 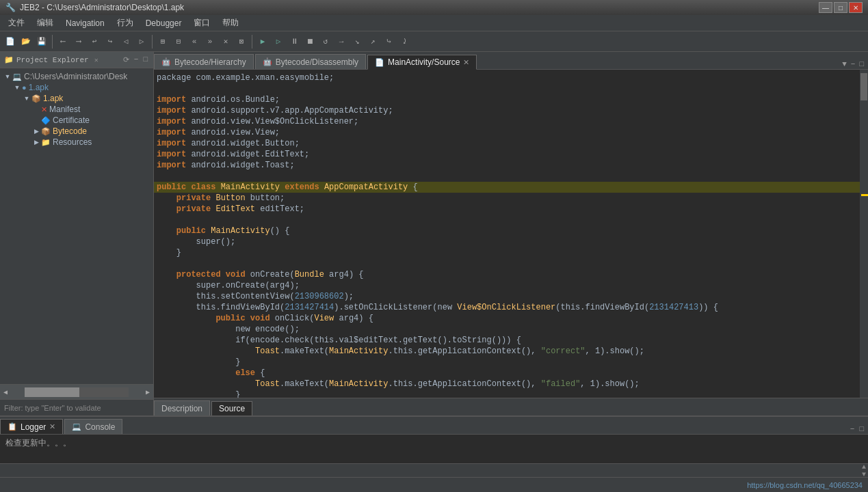 What do you see at coordinates (53, 98) in the screenshot?
I see `tree-label-apk2: 1.apk` at bounding box center [53, 98].